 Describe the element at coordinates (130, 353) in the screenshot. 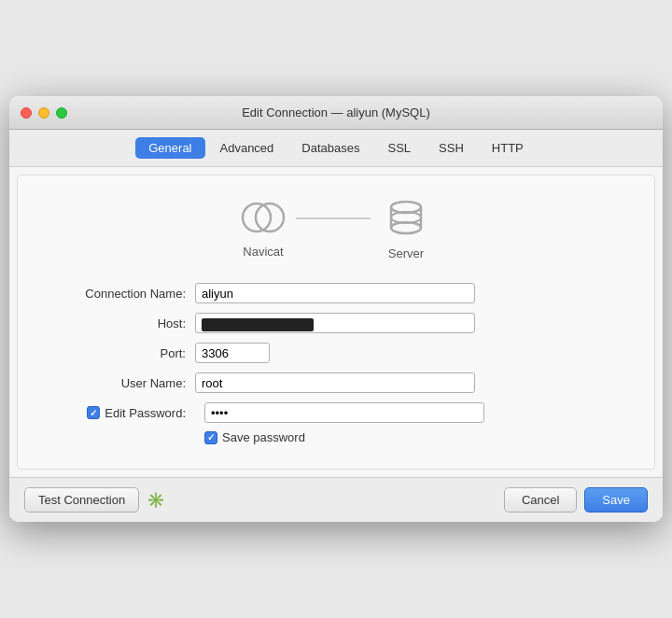

I see `port-label: Port:` at that location.